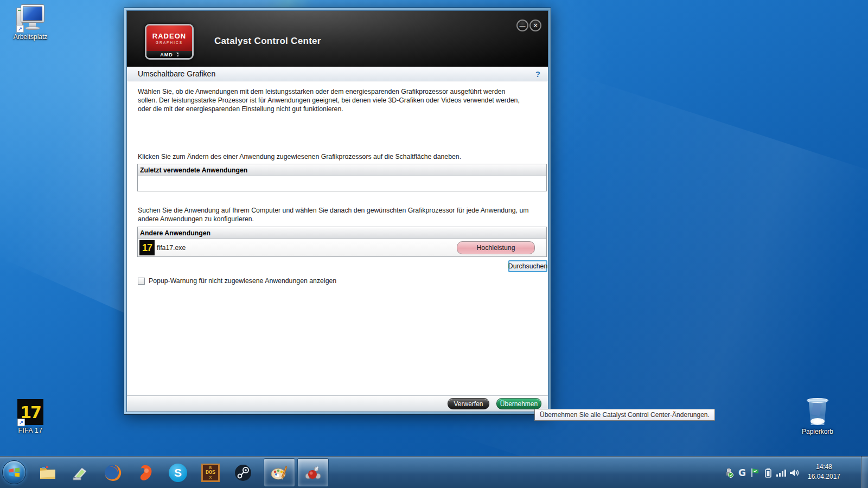  Describe the element at coordinates (824, 467) in the screenshot. I see `tray-time: 14:48` at that location.